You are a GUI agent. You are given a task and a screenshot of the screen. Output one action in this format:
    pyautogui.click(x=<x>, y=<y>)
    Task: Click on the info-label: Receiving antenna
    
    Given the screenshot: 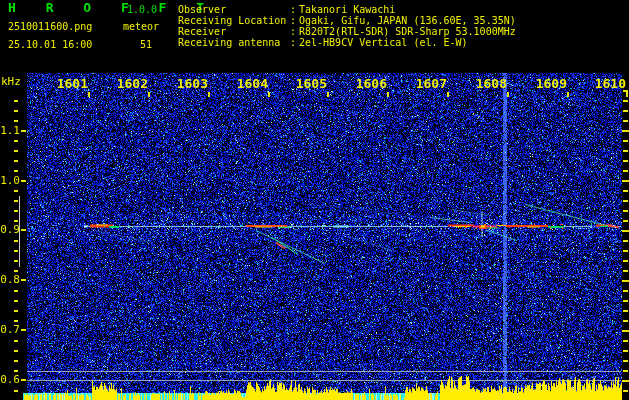 What is the action you would take?
    pyautogui.click(x=234, y=42)
    